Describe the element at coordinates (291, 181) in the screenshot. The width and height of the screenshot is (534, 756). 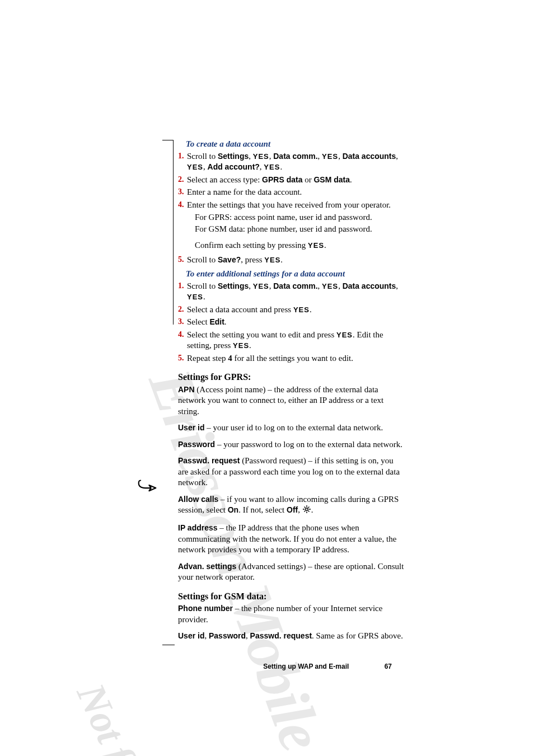
I see `procedure-create-list: 1. Scroll to Settings, YES, Data comm., …` at that location.